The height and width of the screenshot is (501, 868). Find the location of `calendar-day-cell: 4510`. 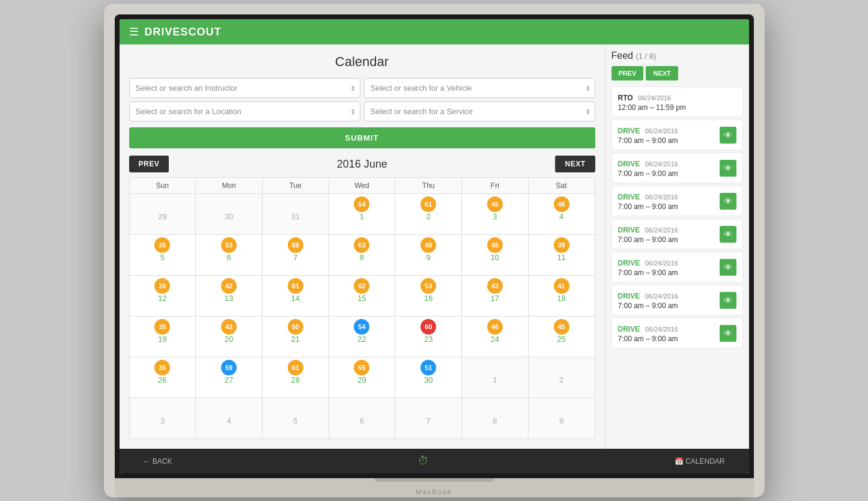

calendar-day-cell: 4510 is located at coordinates (495, 255).